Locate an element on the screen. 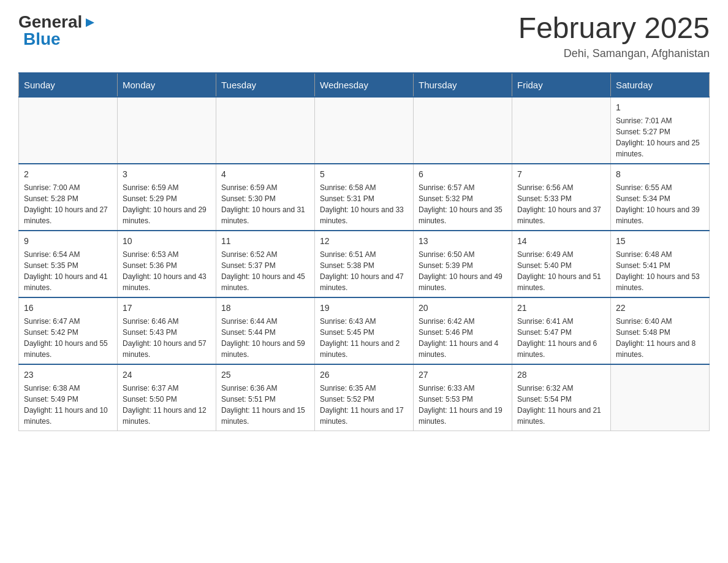 The image size is (728, 563). day-number: 3 is located at coordinates (167, 174).